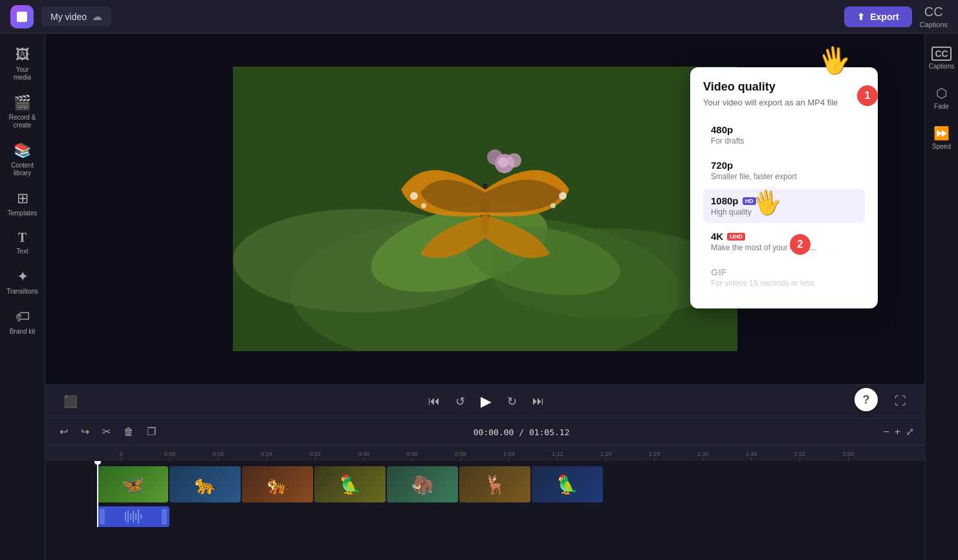 The image size is (958, 560). I want to click on ruler-marks-container: 0 0:08 0:16 0:24 0:32 0:40 0:48 0:56 1:0…, so click(485, 453).